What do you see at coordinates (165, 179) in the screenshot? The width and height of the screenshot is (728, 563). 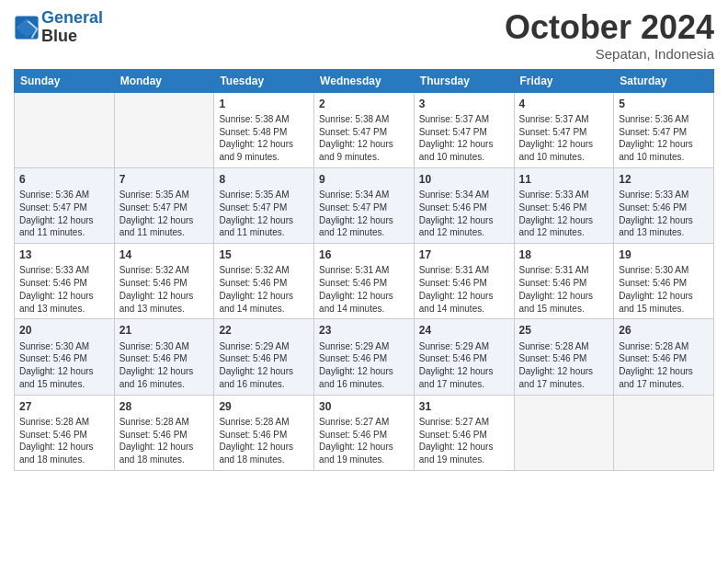 I see `day-number: 7` at bounding box center [165, 179].